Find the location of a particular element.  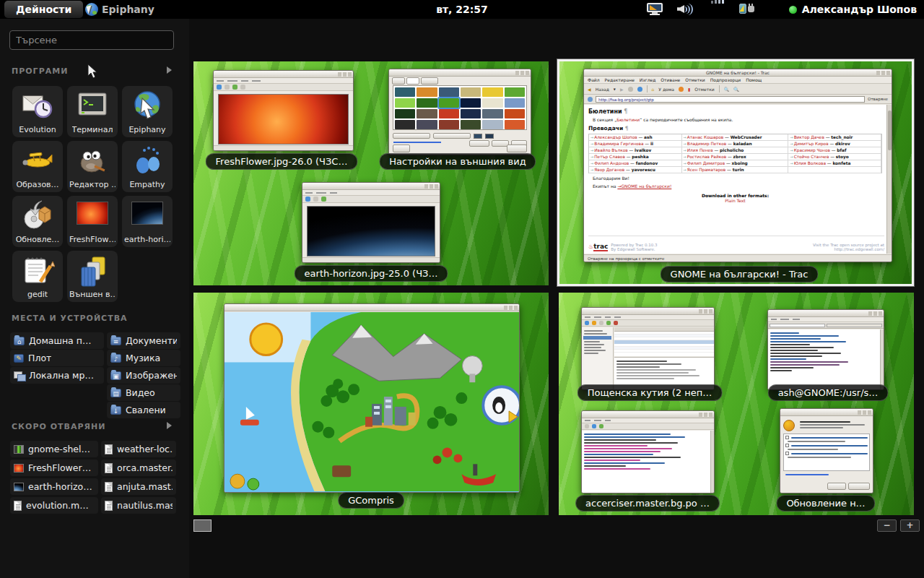

remove-workspace-button: − is located at coordinates (886, 526).